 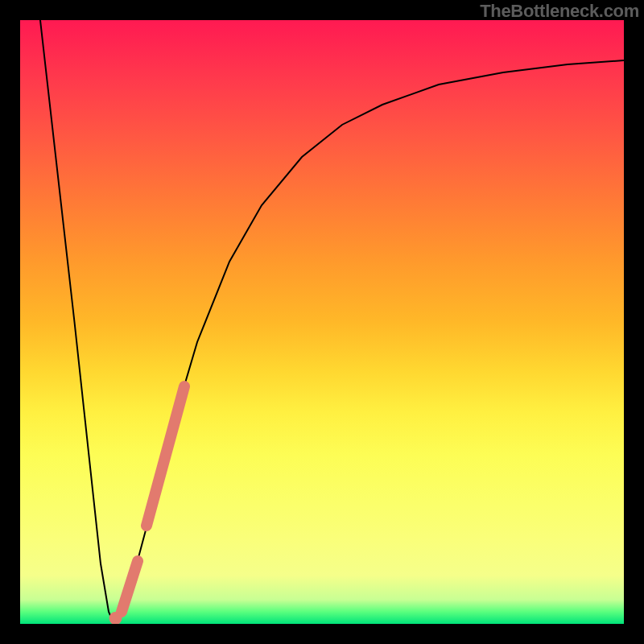 What do you see at coordinates (559, 11) in the screenshot?
I see `watermark-text: TheBottleneck.com` at bounding box center [559, 11].